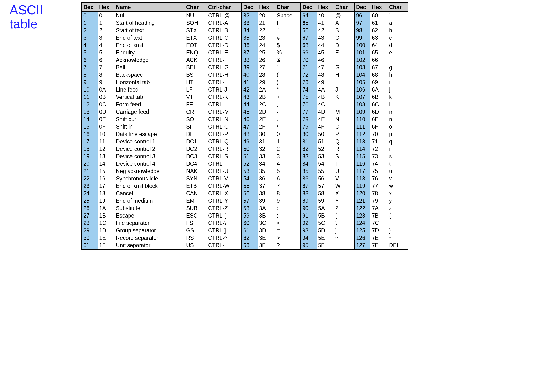 The height and width of the screenshot is (392, 542). I want to click on cell-char: J, so click(344, 90).